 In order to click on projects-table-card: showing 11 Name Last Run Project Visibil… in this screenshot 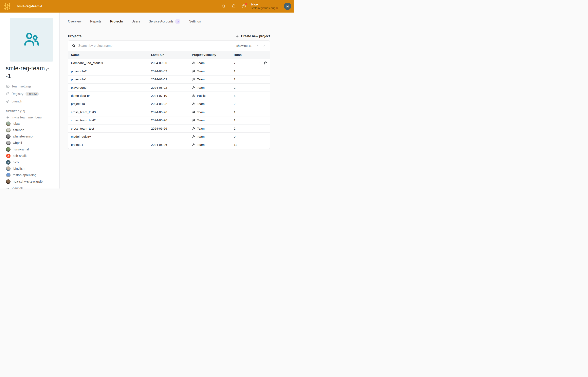, I will do `click(169, 95)`.